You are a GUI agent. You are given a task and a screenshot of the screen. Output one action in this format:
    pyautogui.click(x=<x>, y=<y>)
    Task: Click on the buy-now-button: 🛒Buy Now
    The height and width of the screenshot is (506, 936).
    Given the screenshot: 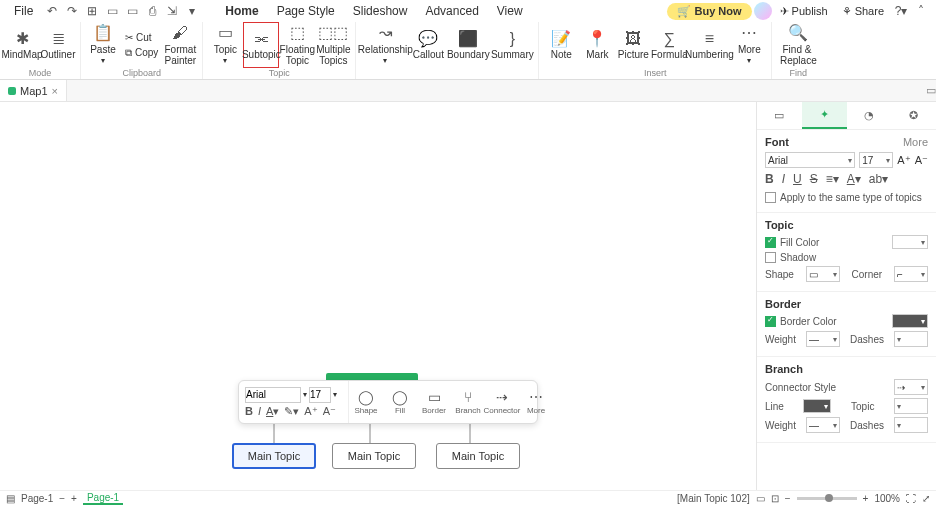 What is the action you would take?
    pyautogui.click(x=710, y=12)
    